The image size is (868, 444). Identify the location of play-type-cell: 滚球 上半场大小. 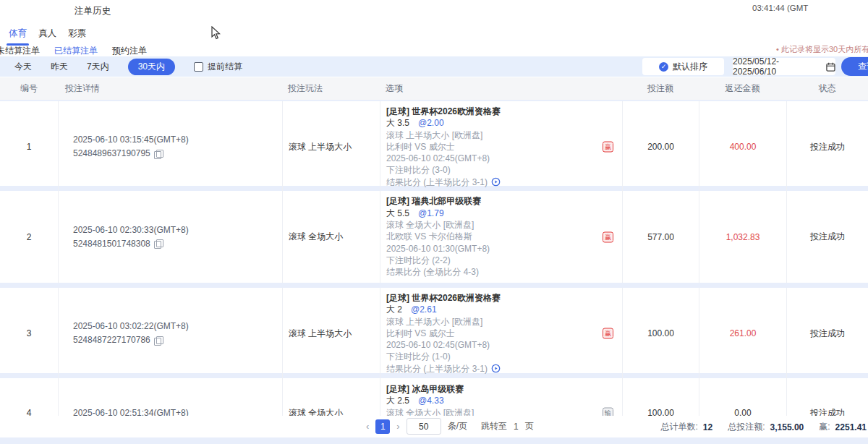
(331, 333).